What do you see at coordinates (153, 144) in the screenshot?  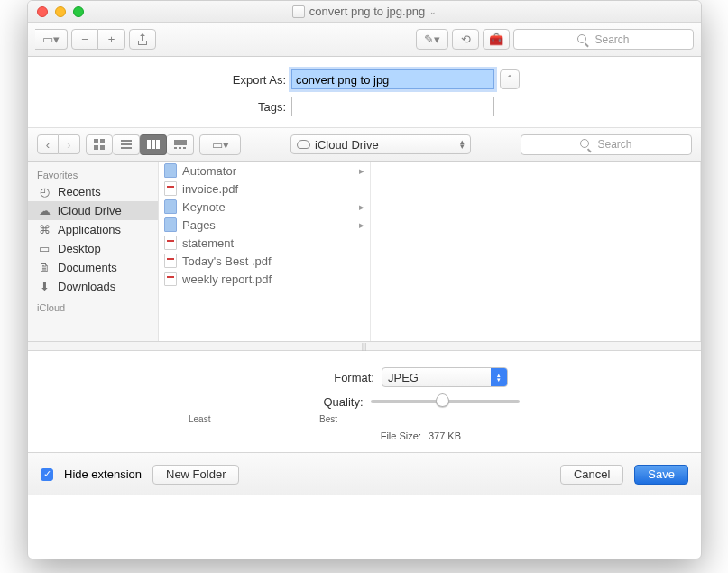 I see `column-view-button` at bounding box center [153, 144].